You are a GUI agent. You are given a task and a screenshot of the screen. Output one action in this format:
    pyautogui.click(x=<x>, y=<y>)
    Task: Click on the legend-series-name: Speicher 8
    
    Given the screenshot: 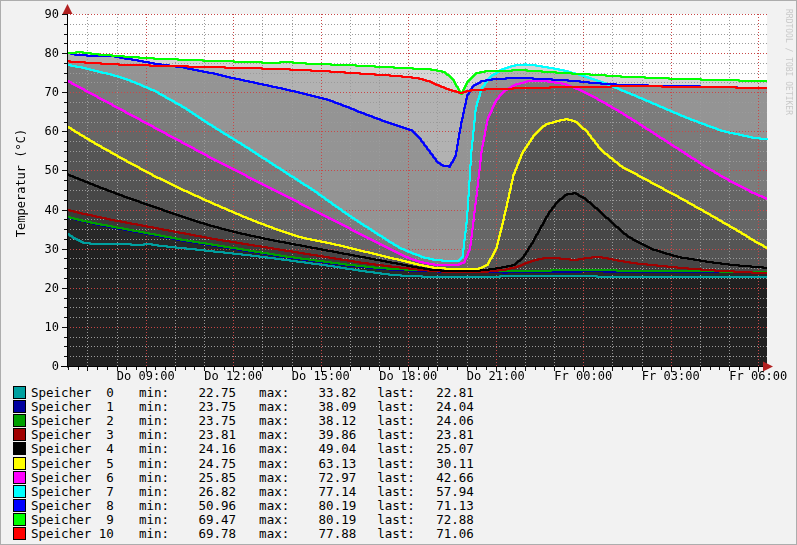 What is the action you would take?
    pyautogui.click(x=72, y=506)
    